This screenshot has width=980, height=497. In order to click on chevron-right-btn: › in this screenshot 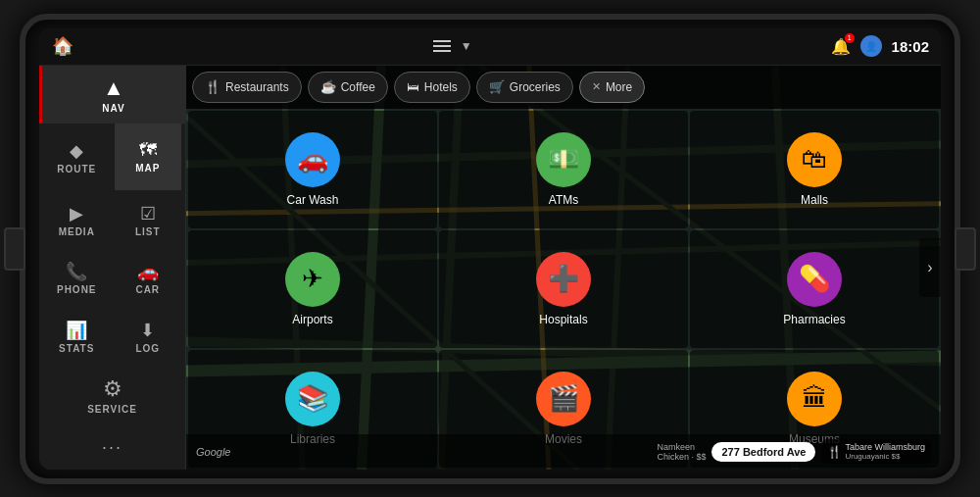, I will do `click(930, 268)`.